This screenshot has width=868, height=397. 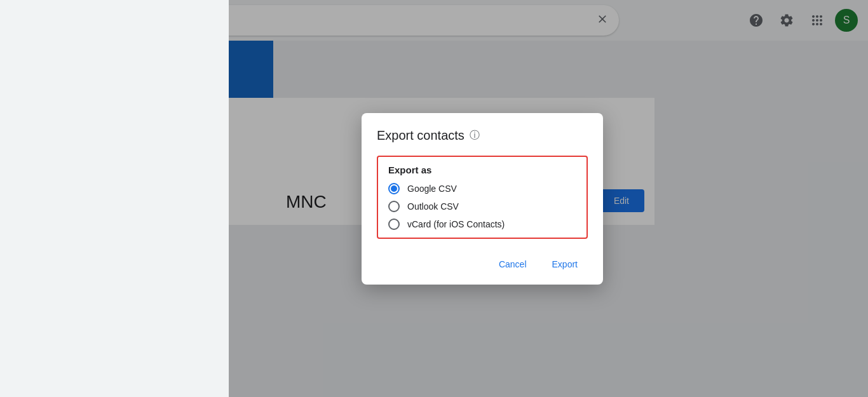 What do you see at coordinates (394, 206) in the screenshot?
I see `radio-outlook-csv-indicator` at bounding box center [394, 206].